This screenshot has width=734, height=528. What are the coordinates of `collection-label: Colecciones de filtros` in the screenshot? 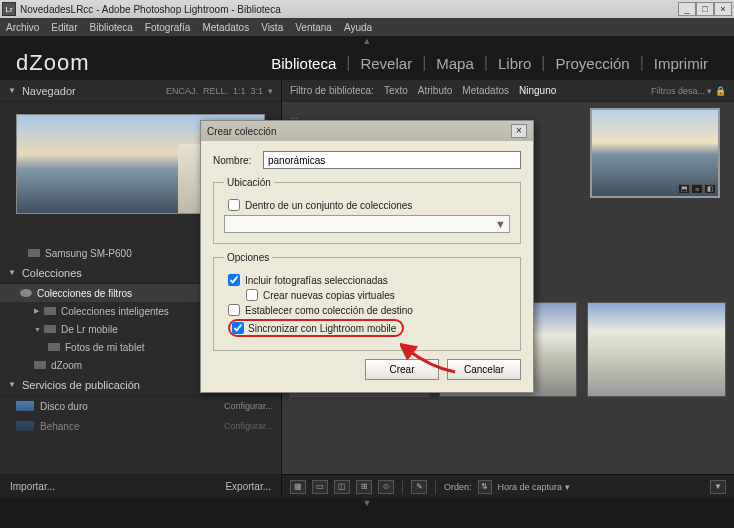 It's located at (84, 294).